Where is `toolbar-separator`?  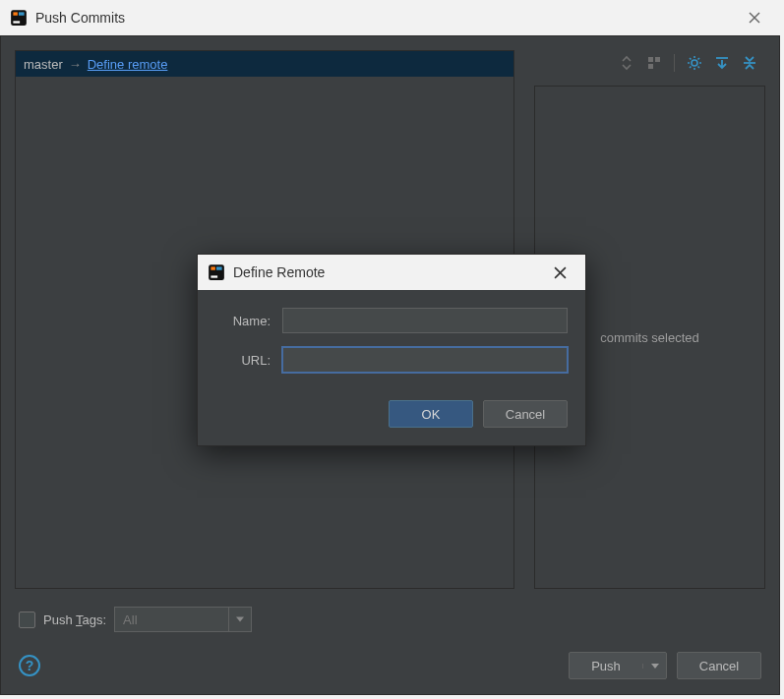
toolbar-separator is located at coordinates (675, 63).